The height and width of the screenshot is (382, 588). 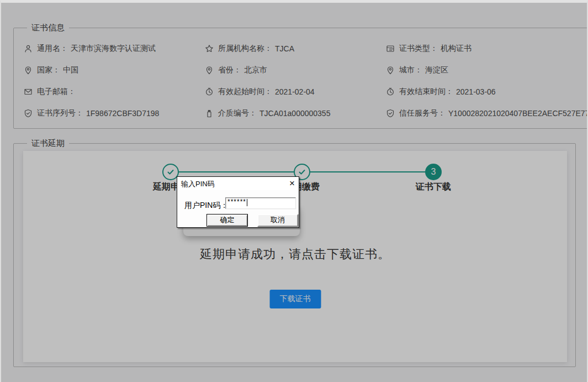 I want to click on cancel-button: 取消, so click(x=278, y=220).